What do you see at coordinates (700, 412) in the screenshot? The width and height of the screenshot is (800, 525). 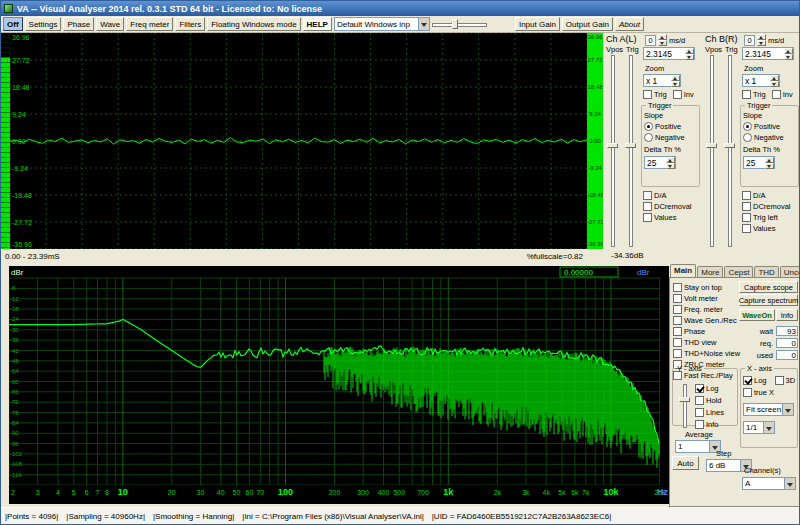 I see `lines-checkbox` at bounding box center [700, 412].